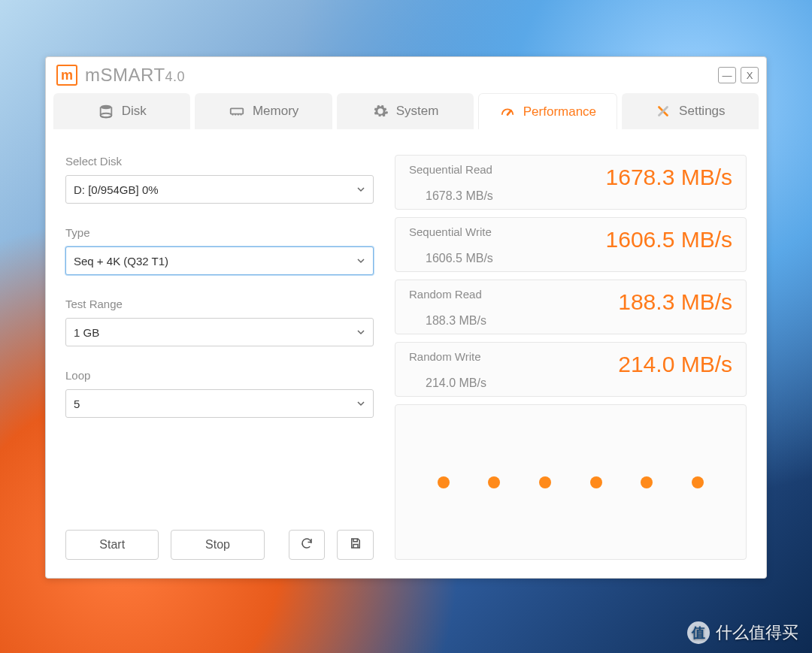 The width and height of the screenshot is (812, 653). Describe the element at coordinates (237, 111) in the screenshot. I see `memory-icon` at that location.